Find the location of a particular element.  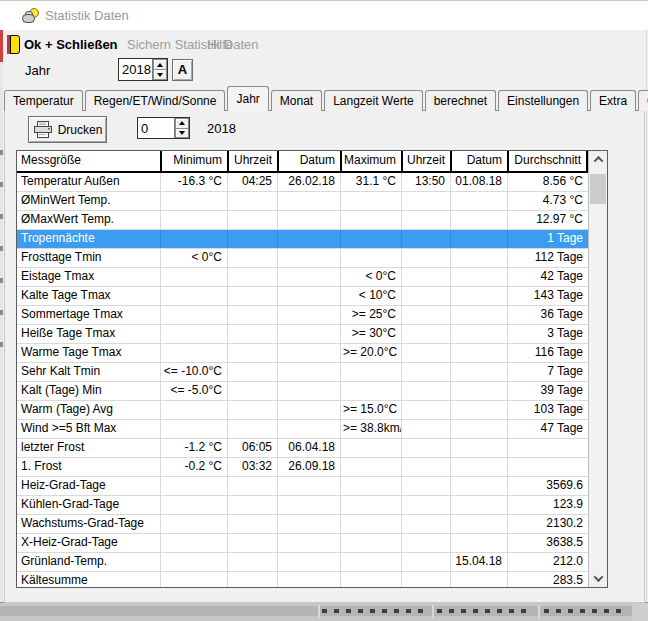

table-row: Wachstums-Grad-Tage2130.2 is located at coordinates (302, 524).